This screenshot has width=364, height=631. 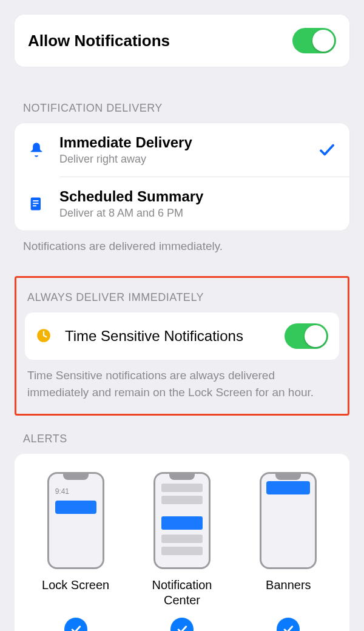 What do you see at coordinates (182, 302) in the screenshot?
I see `always-section-header: ALWAYS DELIVER IMMEDIATELY` at bounding box center [182, 302].